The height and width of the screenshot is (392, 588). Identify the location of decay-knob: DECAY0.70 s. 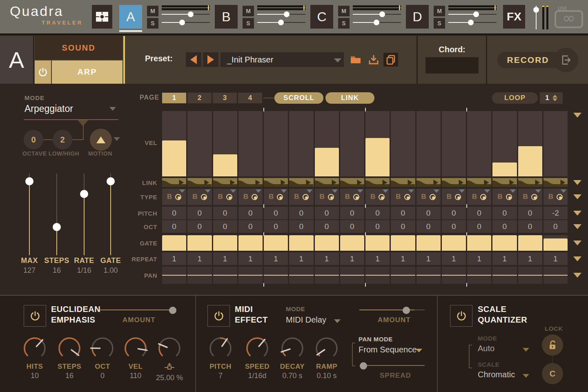
(292, 358).